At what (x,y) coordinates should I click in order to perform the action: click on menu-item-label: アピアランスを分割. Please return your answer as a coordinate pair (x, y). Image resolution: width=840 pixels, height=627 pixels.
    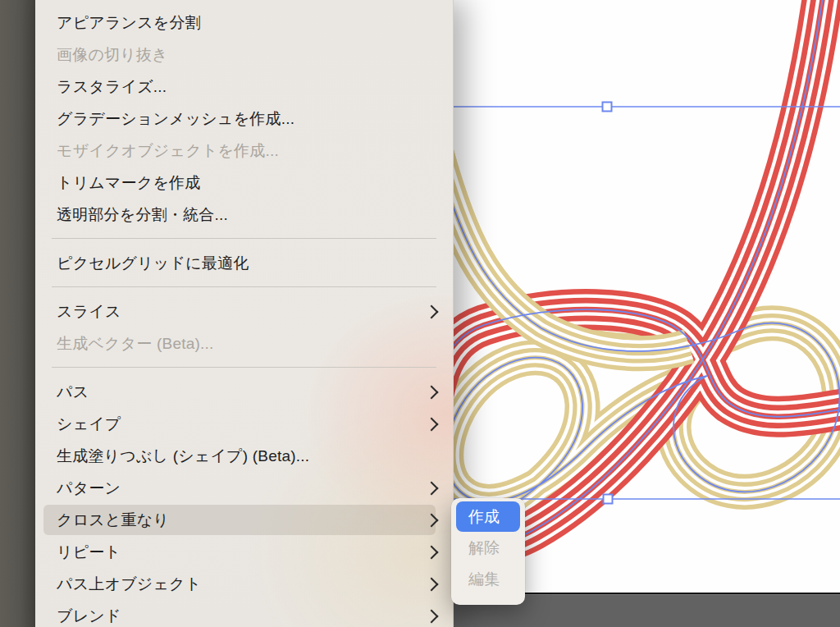
    Looking at the image, I should click on (246, 23).